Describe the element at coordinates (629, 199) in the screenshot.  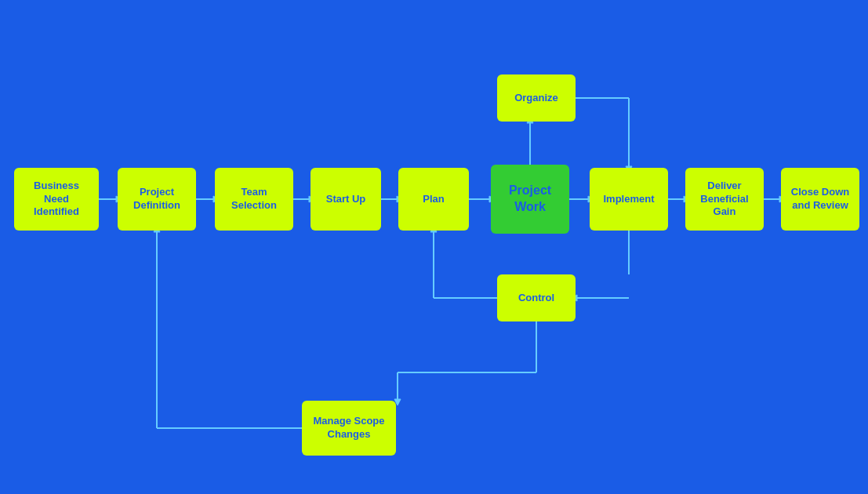
I see `implement-node: Implement` at that location.